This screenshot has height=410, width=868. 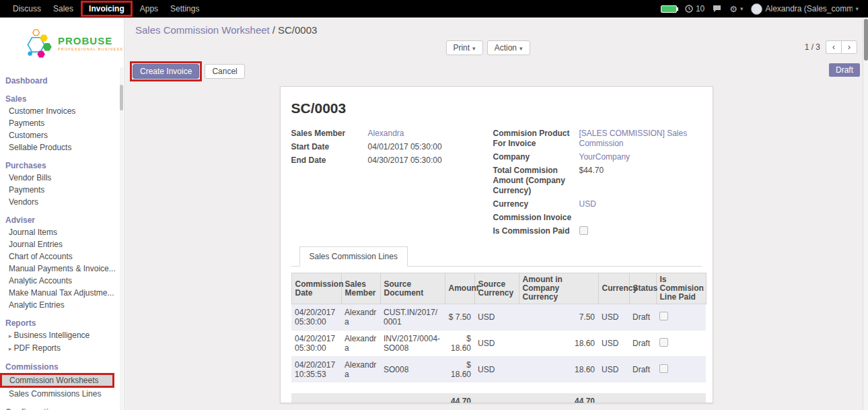 I want to click on messages-menu, so click(x=717, y=9).